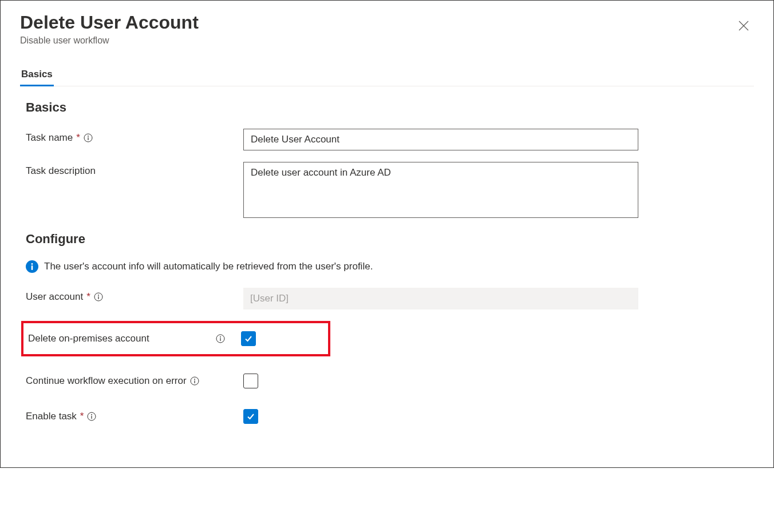 The image size is (774, 532). I want to click on enable-task-label: Enable task, so click(52, 416).